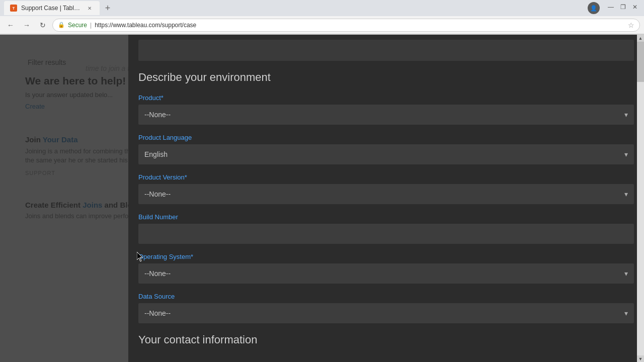 This screenshot has height=362, width=644. I want to click on build-number-label: Build Number, so click(386, 217).